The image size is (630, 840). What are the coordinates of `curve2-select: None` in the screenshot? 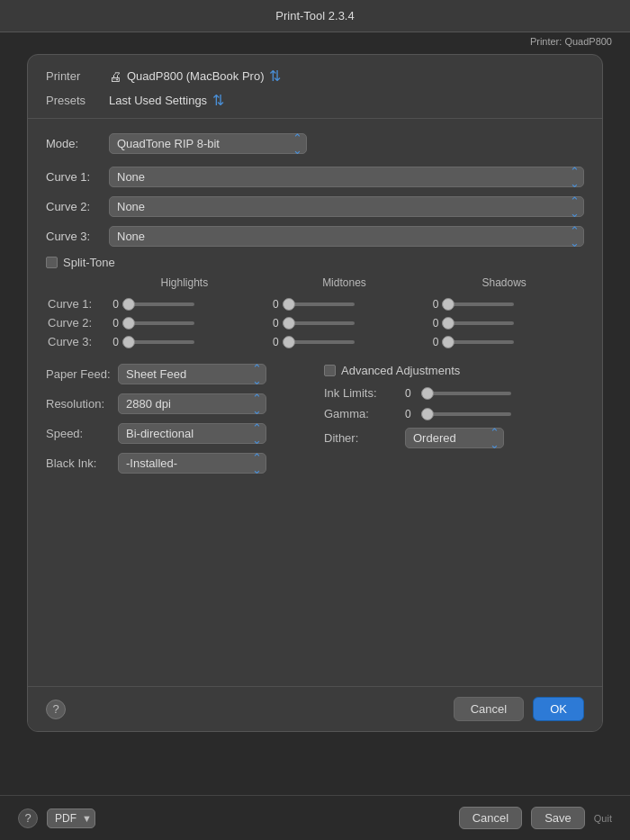 It's located at (346, 207).